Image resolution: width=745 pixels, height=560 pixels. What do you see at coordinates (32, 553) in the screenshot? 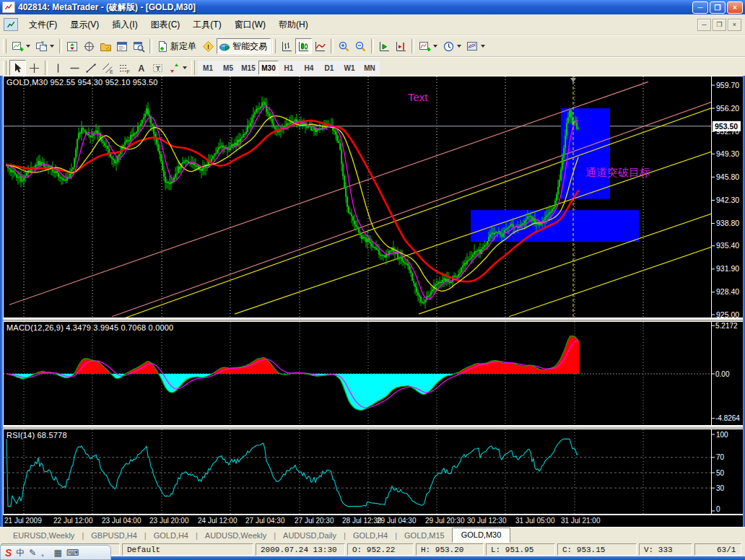
I see `ime-icon-2: ✎` at bounding box center [32, 553].